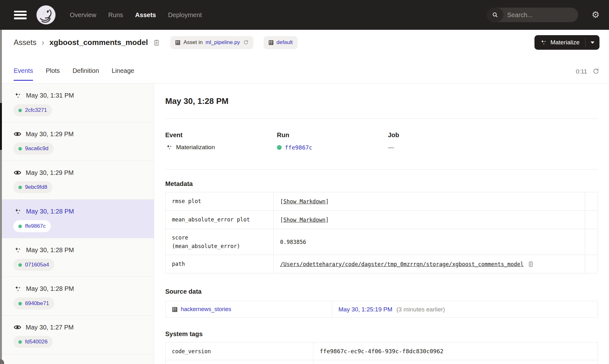 Image resolution: width=609 pixels, height=364 pixels. Describe the element at coordinates (157, 42) in the screenshot. I see `copy-asset-name-icon` at that location.